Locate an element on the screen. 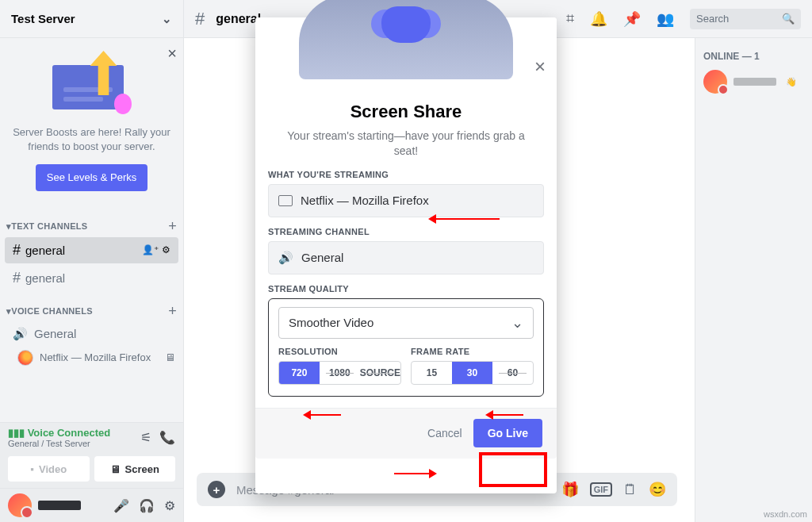 This screenshot has height=522, width=812. cancel-button: Cancel is located at coordinates (445, 433).